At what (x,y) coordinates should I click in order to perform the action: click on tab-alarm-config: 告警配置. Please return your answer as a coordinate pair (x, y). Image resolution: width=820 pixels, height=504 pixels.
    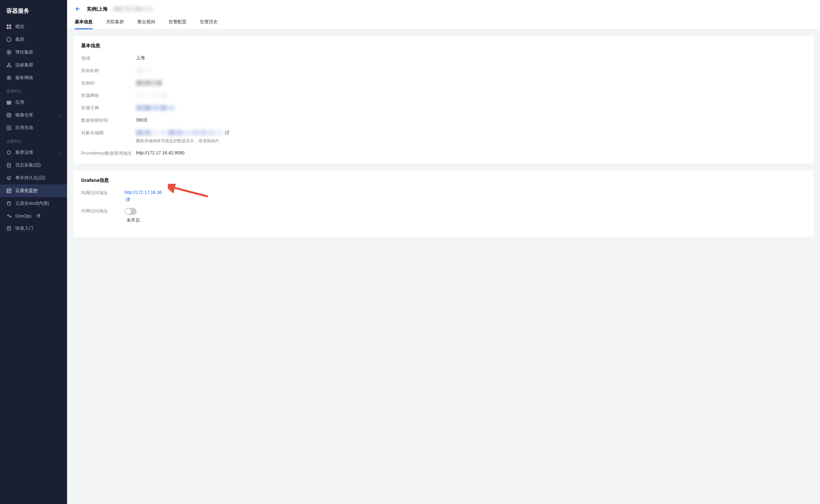
    Looking at the image, I should click on (177, 24).